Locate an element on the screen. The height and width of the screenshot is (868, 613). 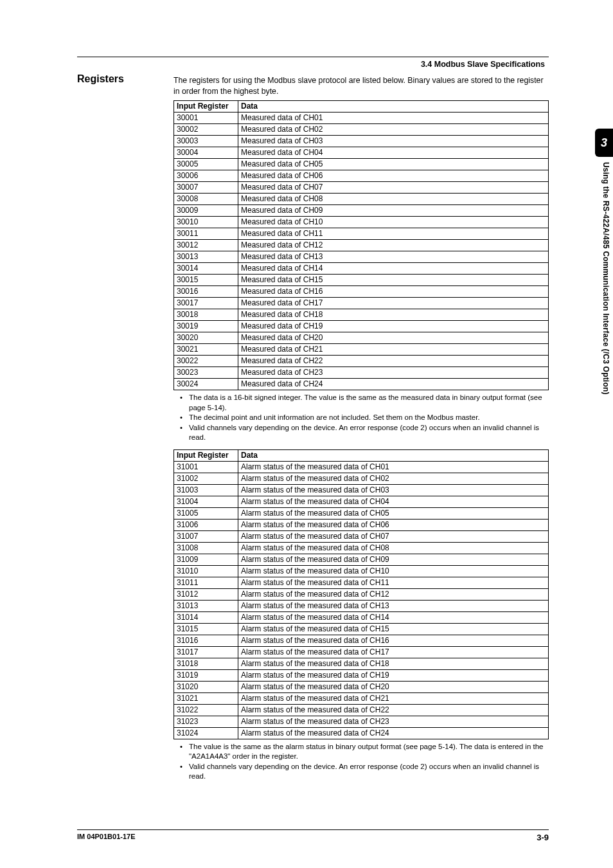
data-cell: Measured data of CH17 is located at coordinates (393, 303).